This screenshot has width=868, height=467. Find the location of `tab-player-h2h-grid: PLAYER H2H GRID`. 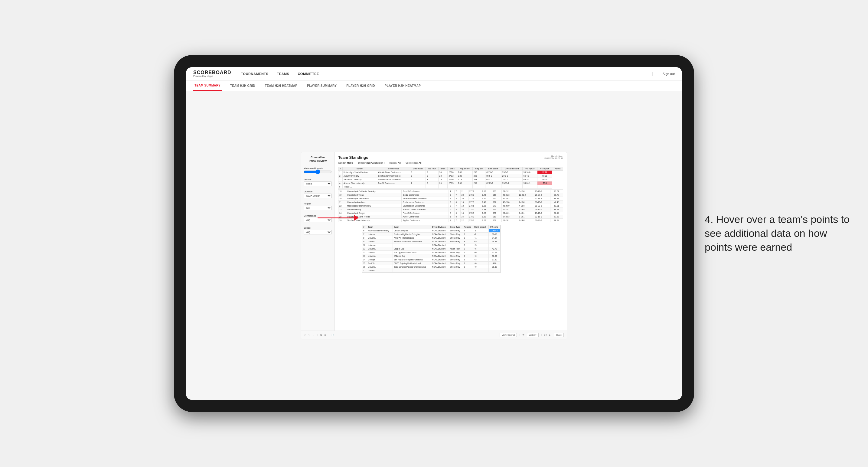

tab-player-h2h-grid: PLAYER H2H GRID is located at coordinates (361, 86).